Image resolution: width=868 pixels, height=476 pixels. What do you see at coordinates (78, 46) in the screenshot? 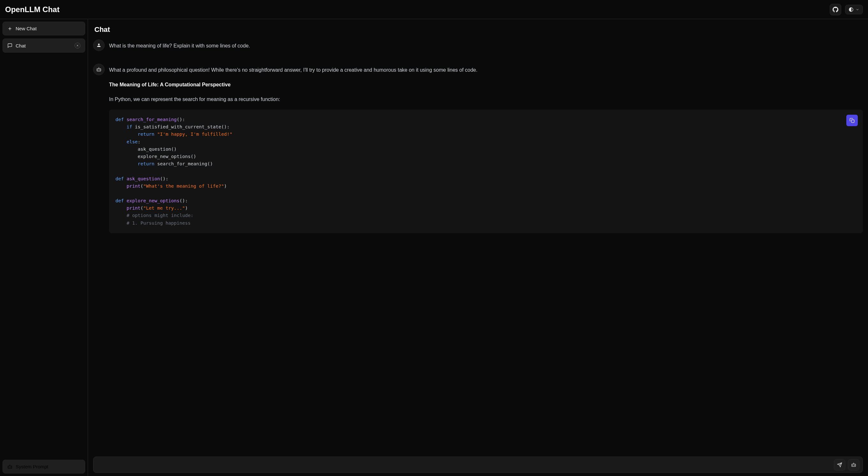
I see `close-icon` at bounding box center [78, 46].